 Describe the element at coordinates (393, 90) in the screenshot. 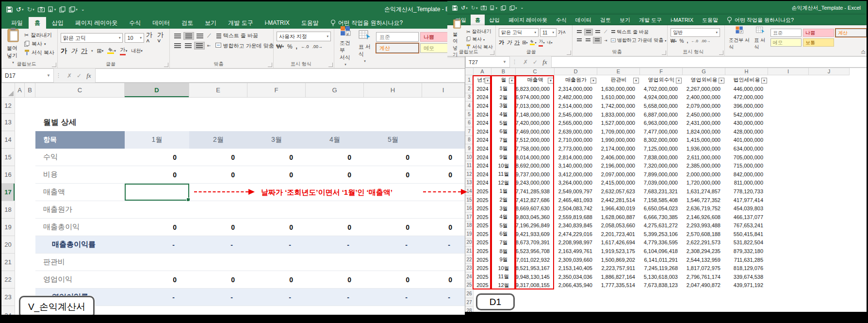

I see `column-header-H: H` at that location.